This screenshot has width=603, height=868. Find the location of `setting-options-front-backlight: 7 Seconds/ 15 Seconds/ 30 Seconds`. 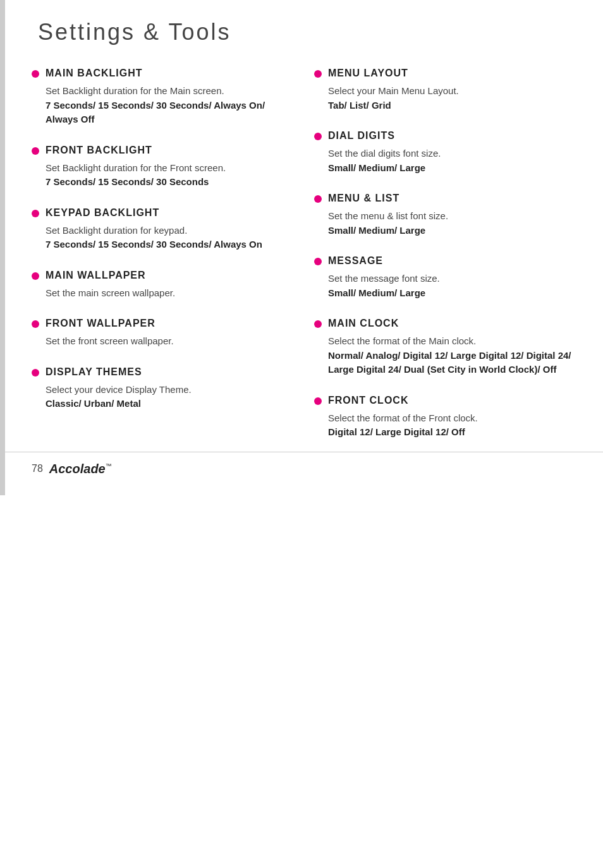

setting-options-front-backlight: 7 Seconds/ 15 Seconds/ 30 Seconds is located at coordinates (127, 182).